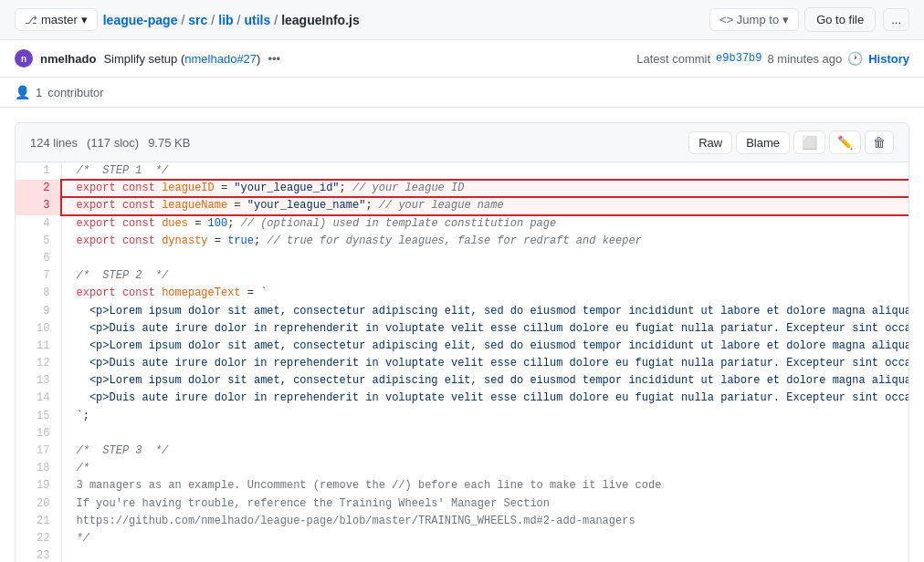 The width and height of the screenshot is (924, 562). Describe the element at coordinates (462, 504) in the screenshot. I see `table-row: 20If you're having trouble, reference th…` at that location.